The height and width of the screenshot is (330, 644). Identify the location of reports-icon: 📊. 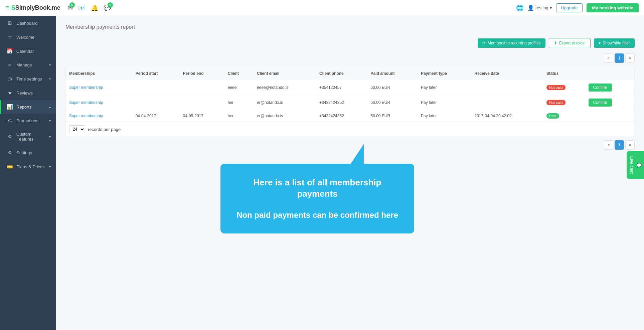
(10, 107).